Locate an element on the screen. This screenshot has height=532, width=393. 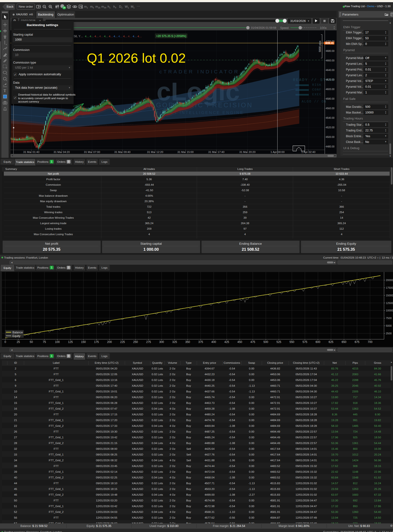
svg-text: 475 is located at coordinates (253, 342).